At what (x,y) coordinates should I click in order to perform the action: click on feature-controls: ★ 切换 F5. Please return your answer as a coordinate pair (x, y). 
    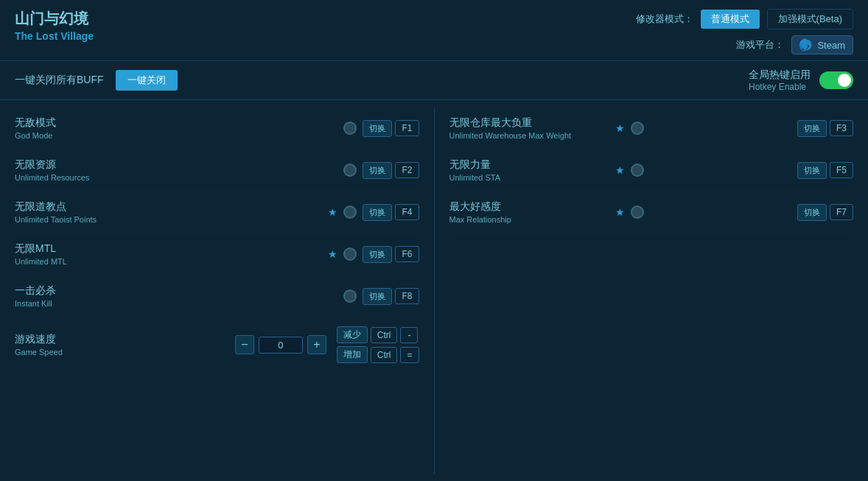
    Looking at the image, I should click on (734, 171).